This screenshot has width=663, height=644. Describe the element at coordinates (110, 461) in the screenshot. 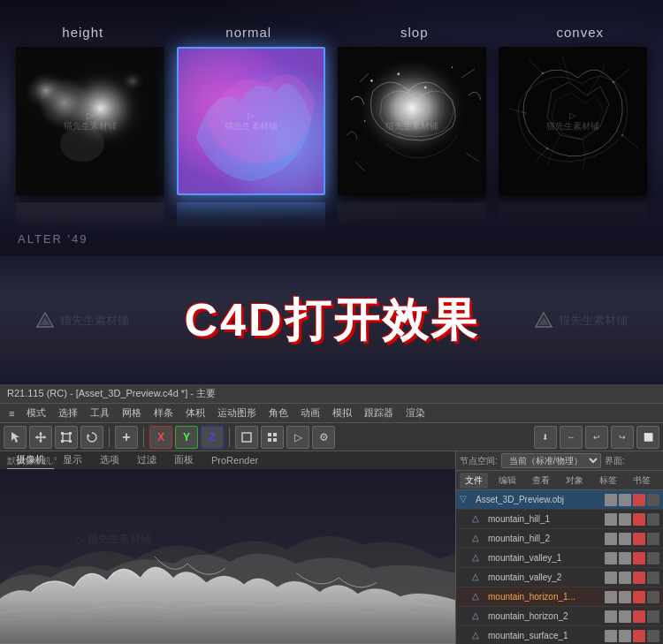

I see `tab-options: 选项` at that location.